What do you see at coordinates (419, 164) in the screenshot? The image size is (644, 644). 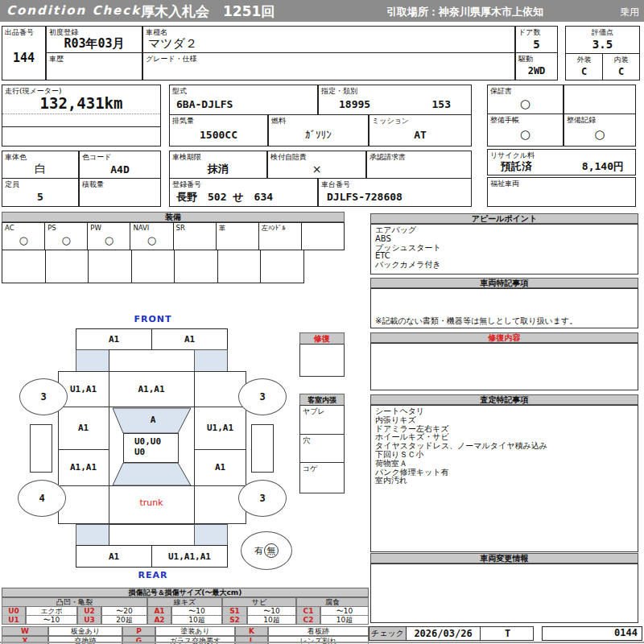 I see `approval-box: 承認請求書` at bounding box center [419, 164].